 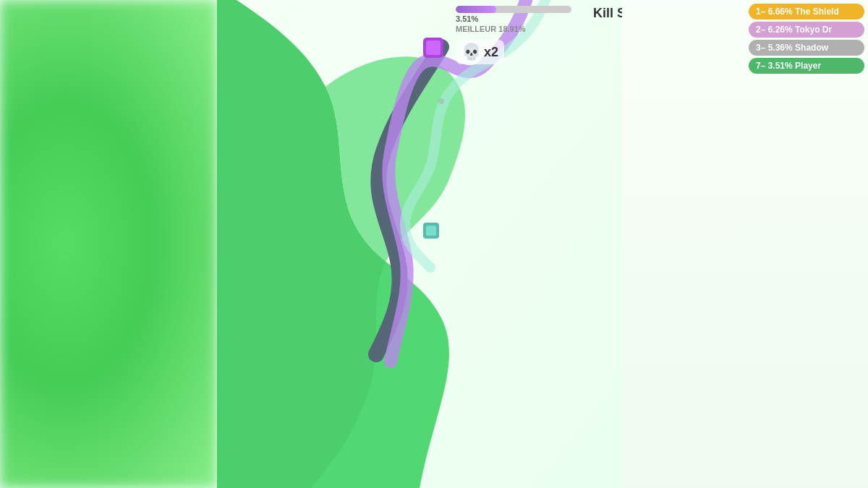 I want to click on best-score-label: MEILLEUR 18.91%, so click(x=490, y=29).